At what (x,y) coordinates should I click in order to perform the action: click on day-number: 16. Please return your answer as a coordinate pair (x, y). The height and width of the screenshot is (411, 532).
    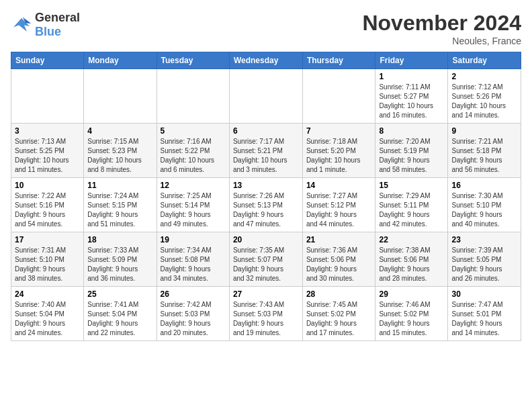
    Looking at the image, I should click on (484, 185).